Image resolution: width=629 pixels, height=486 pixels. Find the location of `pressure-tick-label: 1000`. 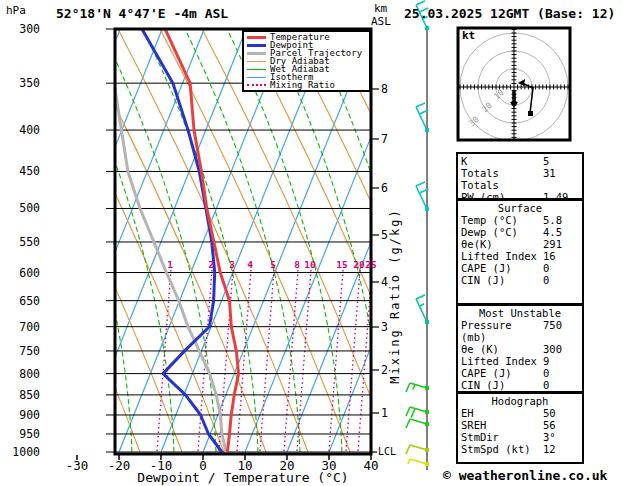

pressure-tick-label: 1000 is located at coordinates (26, 452).